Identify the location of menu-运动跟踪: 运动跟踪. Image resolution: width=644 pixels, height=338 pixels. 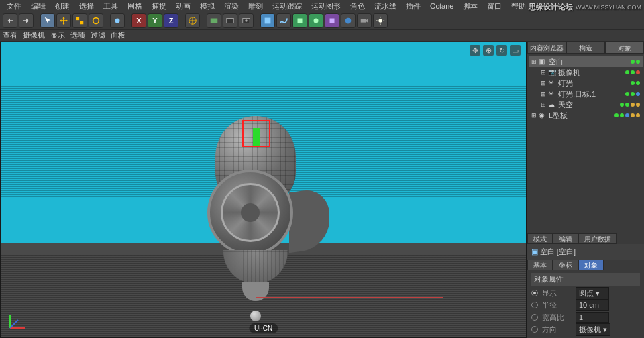
(287, 7).